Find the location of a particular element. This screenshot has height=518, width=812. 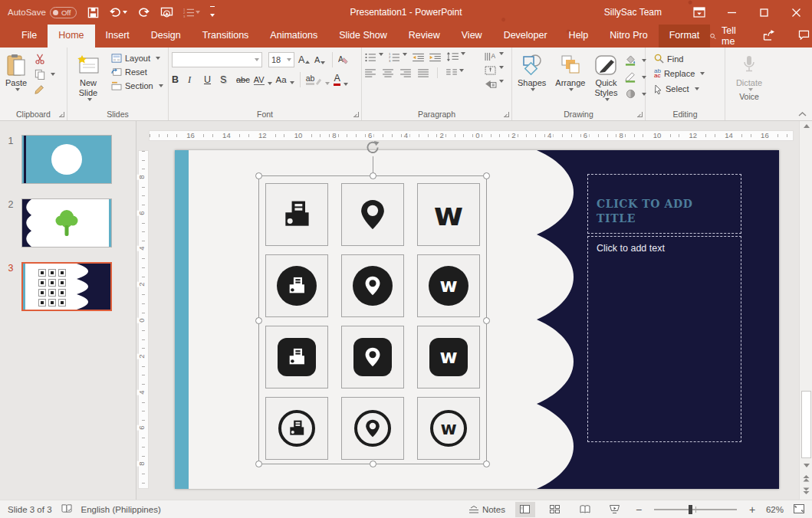

tab-animations: Animations is located at coordinates (294, 36).